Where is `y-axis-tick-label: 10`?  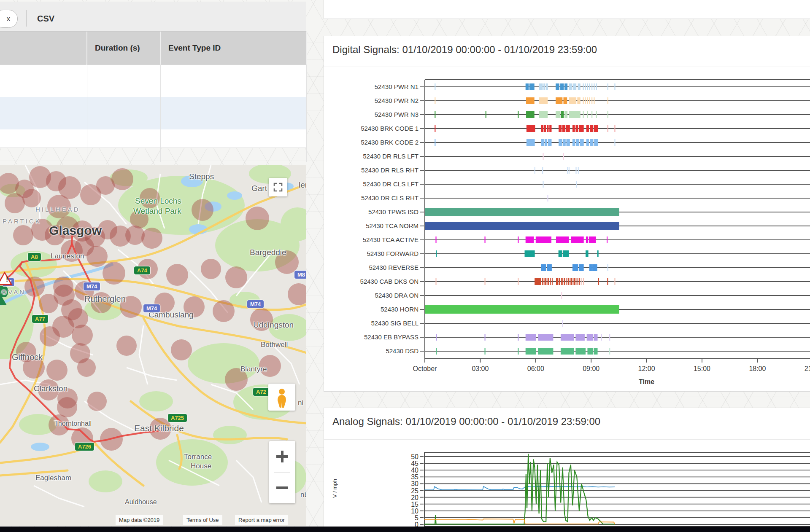
y-axis-tick-label: 10 is located at coordinates (415, 511).